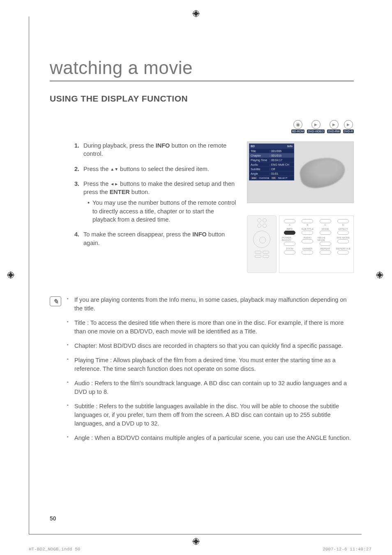  Describe the element at coordinates (262, 239) in the screenshot. I see `dpad-icon` at that location.